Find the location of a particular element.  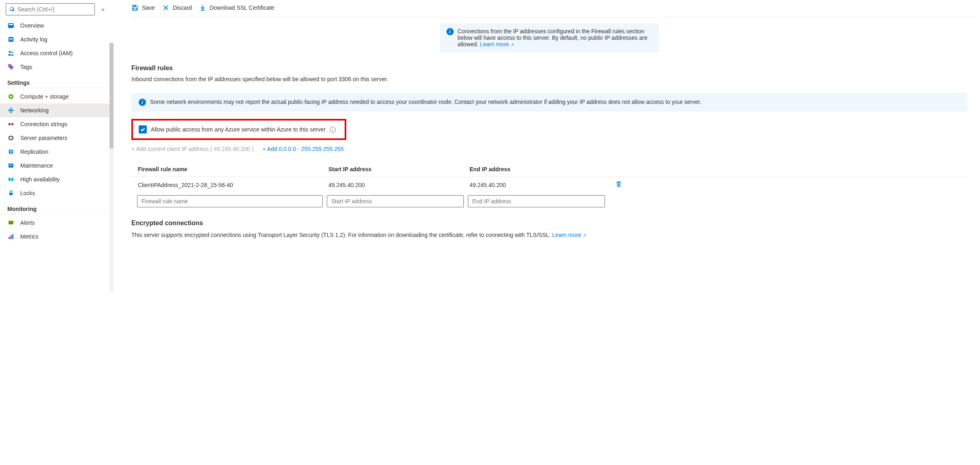

save-label: Save is located at coordinates (148, 8).